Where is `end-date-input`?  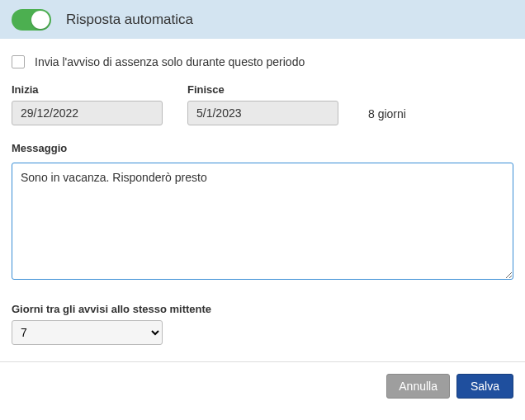
end-date-input is located at coordinates (262, 113).